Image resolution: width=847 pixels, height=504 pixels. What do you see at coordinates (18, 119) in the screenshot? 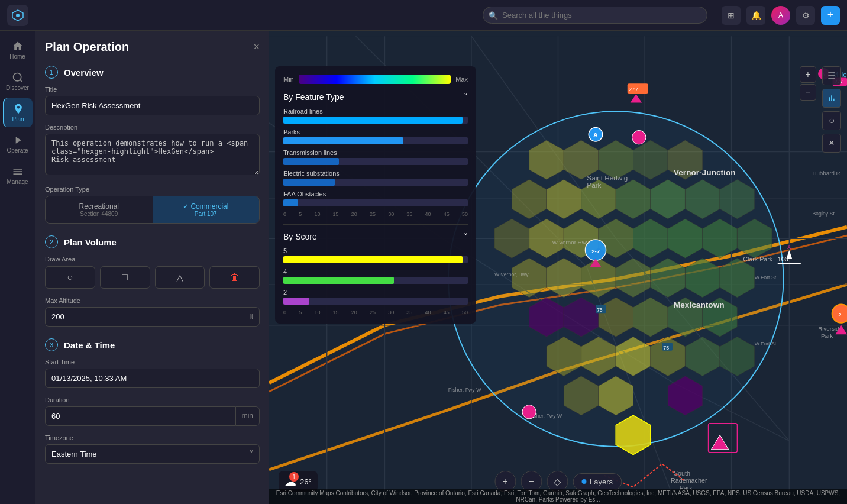
I see `sidebar-item-label: Plan` at bounding box center [18, 119].